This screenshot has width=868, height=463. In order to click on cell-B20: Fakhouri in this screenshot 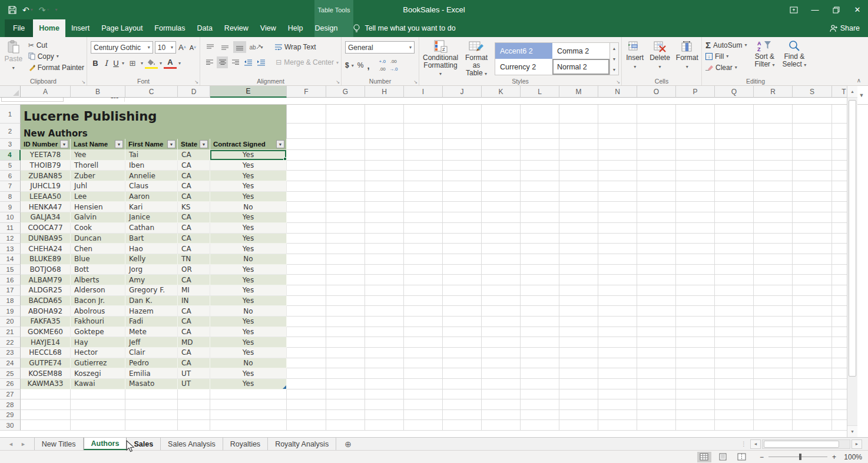, I will do `click(98, 322)`.